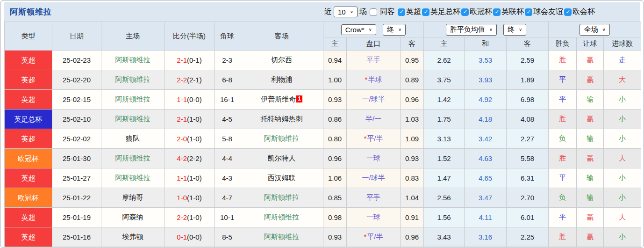 The height and width of the screenshot is (248, 644). Describe the element at coordinates (476, 12) in the screenshot. I see `competition-filter: 欧冠杯` at that location.